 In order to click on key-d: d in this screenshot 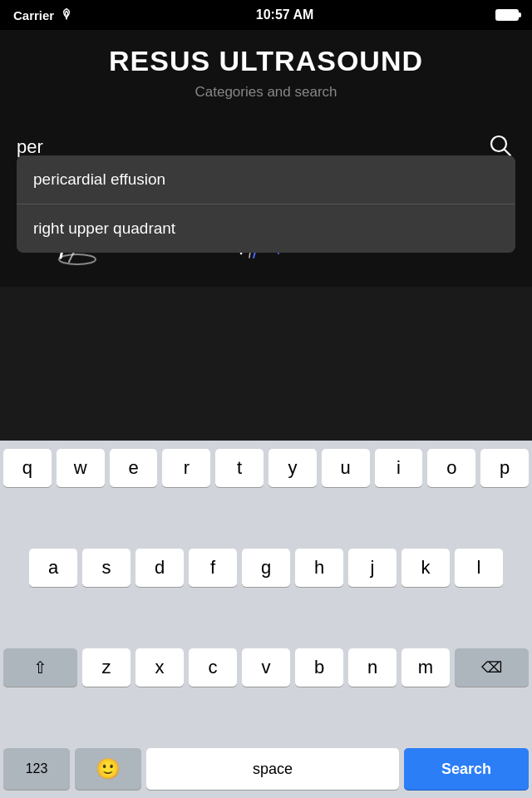, I will do `click(160, 568)`.